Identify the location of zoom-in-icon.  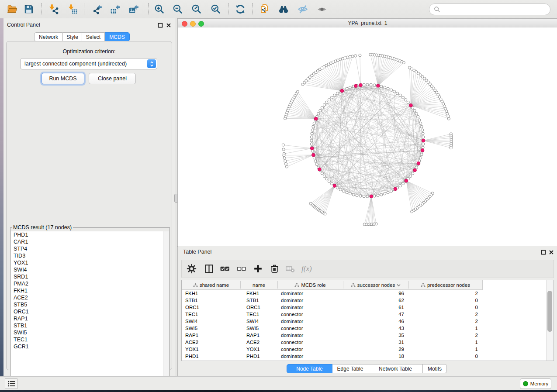
(159, 9).